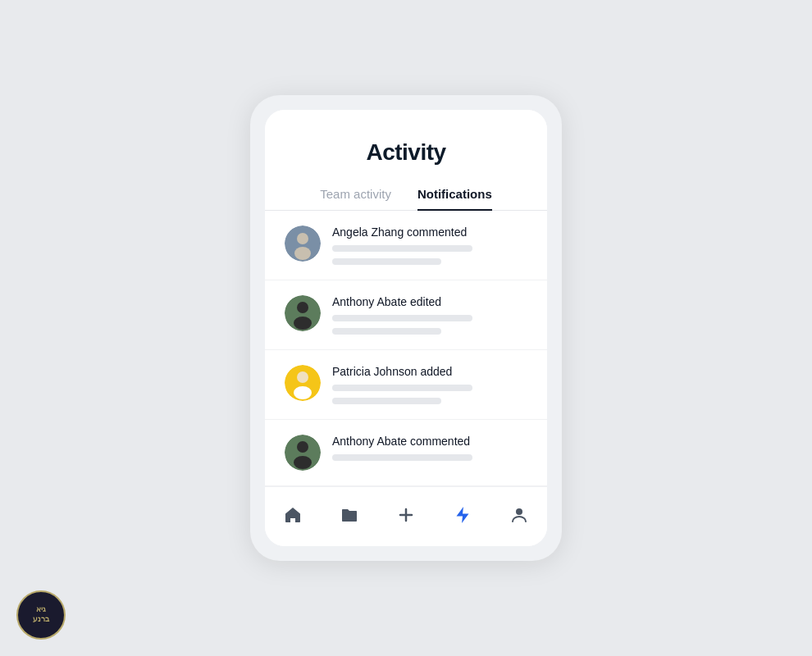 This screenshot has width=812, height=656. I want to click on home-nav-item, so click(293, 515).